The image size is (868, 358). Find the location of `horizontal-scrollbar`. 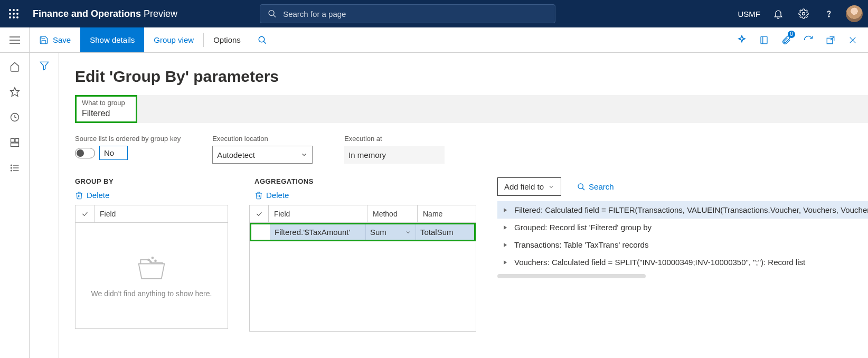

horizontal-scrollbar is located at coordinates (571, 276).